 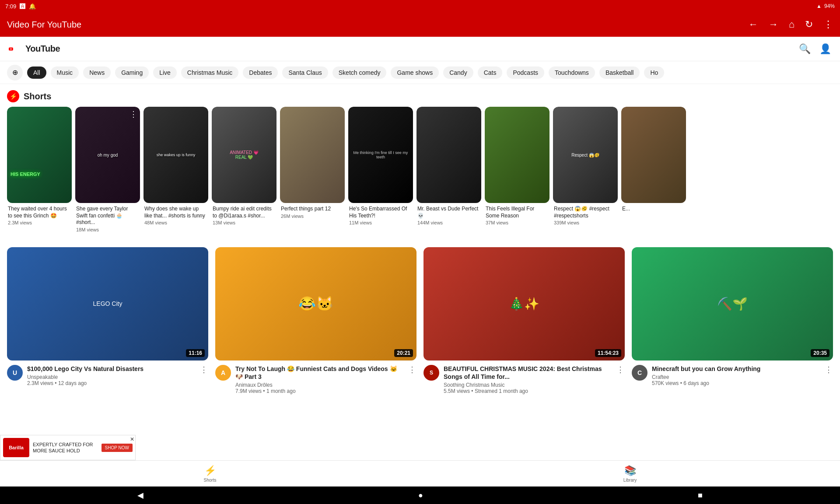 I want to click on android-nav-bar: ◀ ● ■, so click(x=420, y=495).